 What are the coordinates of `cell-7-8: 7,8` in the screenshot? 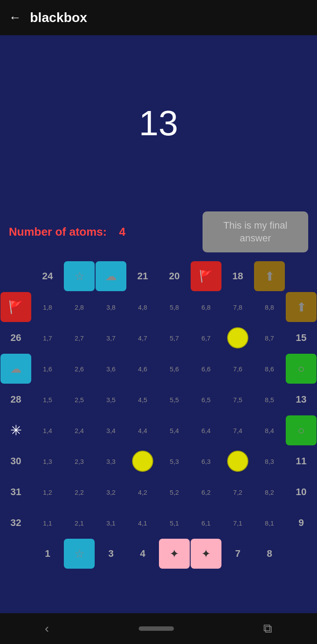 It's located at (238, 307).